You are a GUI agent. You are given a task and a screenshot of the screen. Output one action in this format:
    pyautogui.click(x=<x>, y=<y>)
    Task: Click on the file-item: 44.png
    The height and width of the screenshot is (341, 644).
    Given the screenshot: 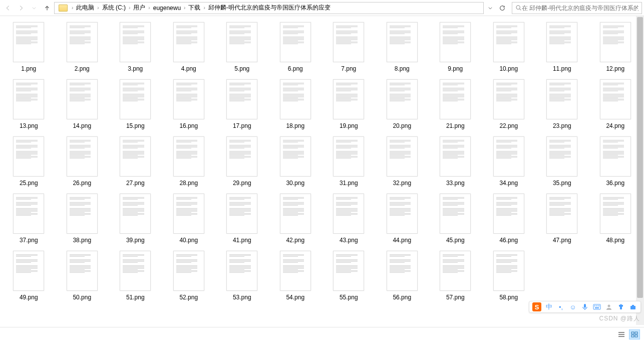 What is the action you would take?
    pyautogui.click(x=403, y=219)
    